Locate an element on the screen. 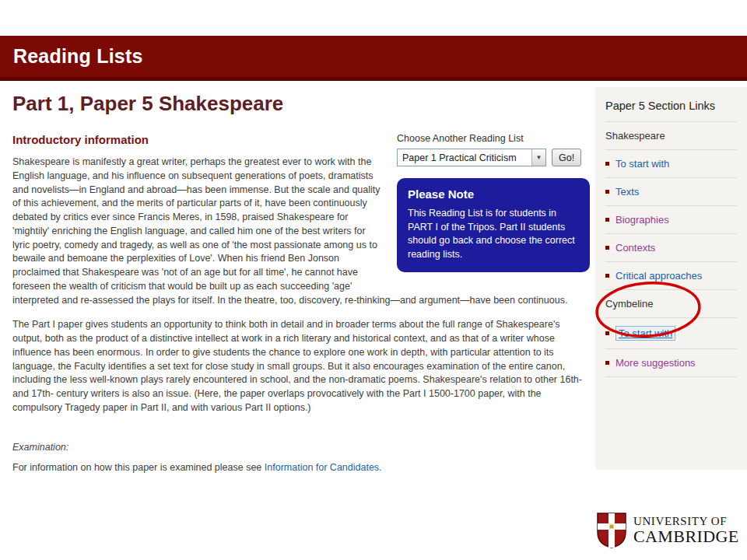 The height and width of the screenshot is (560, 747). note-title: Please Note is located at coordinates (493, 194).